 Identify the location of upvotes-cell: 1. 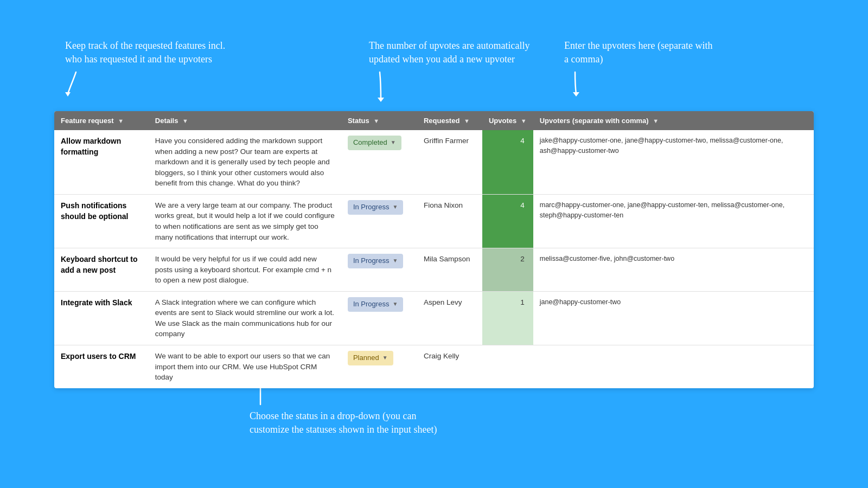
(508, 318).